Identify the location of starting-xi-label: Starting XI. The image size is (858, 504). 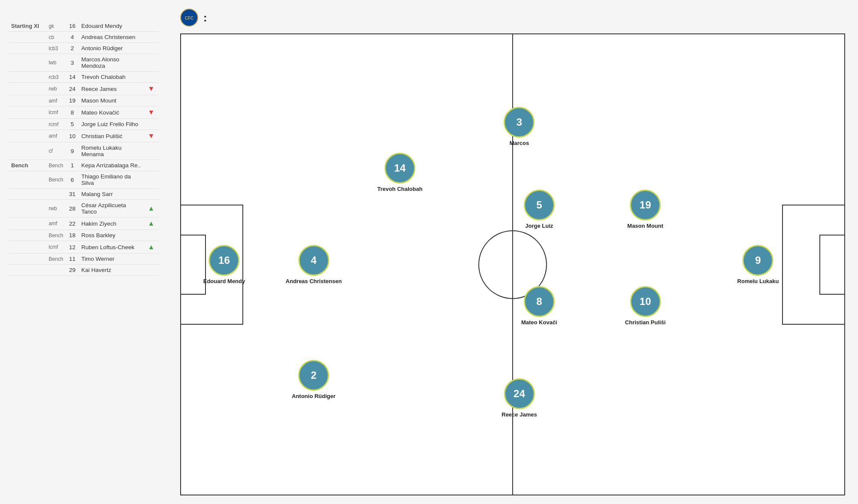
(27, 26).